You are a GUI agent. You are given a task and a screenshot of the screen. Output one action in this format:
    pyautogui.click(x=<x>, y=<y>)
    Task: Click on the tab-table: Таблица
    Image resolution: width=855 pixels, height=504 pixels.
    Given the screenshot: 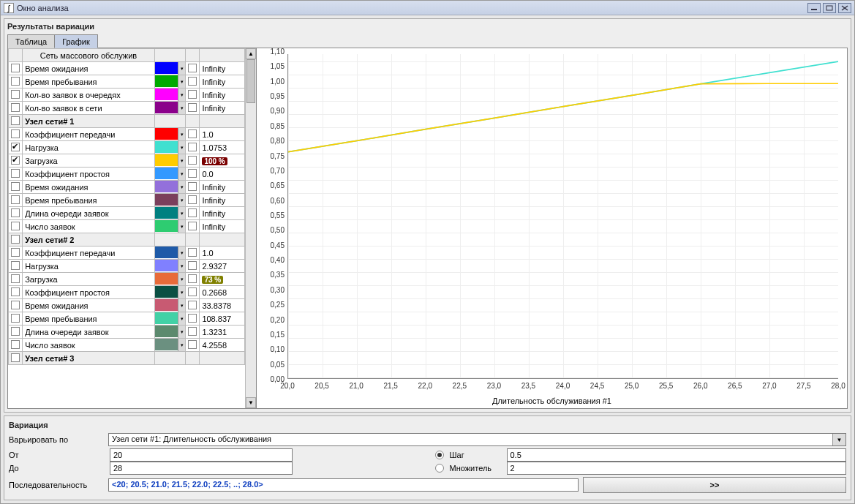 What is the action you would take?
    pyautogui.click(x=31, y=41)
    